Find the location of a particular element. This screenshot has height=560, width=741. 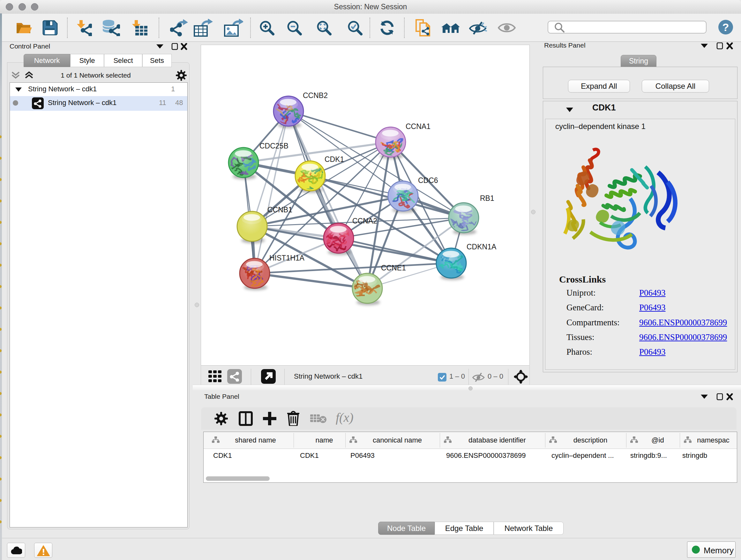

svg-text: CCNE1 is located at coordinates (393, 268).